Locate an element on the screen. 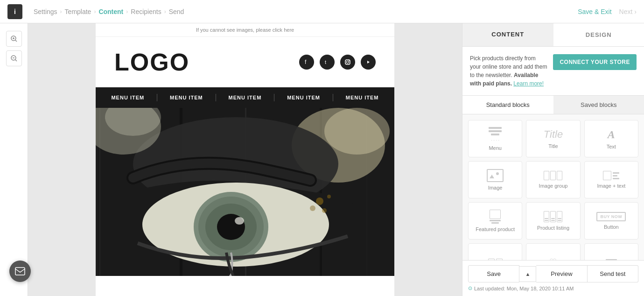 This screenshot has height=296, width=644. block-text: A Text is located at coordinates (611, 139).